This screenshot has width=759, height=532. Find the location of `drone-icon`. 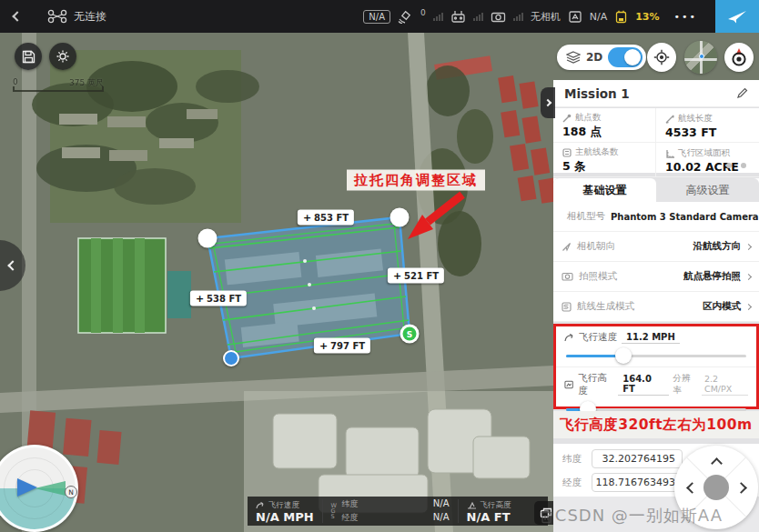

drone-icon is located at coordinates (57, 16).